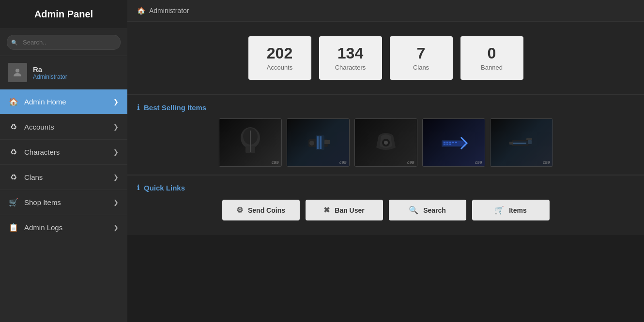  Describe the element at coordinates (64, 15) in the screenshot. I see `sidebar-title: Admin Panel` at that location.